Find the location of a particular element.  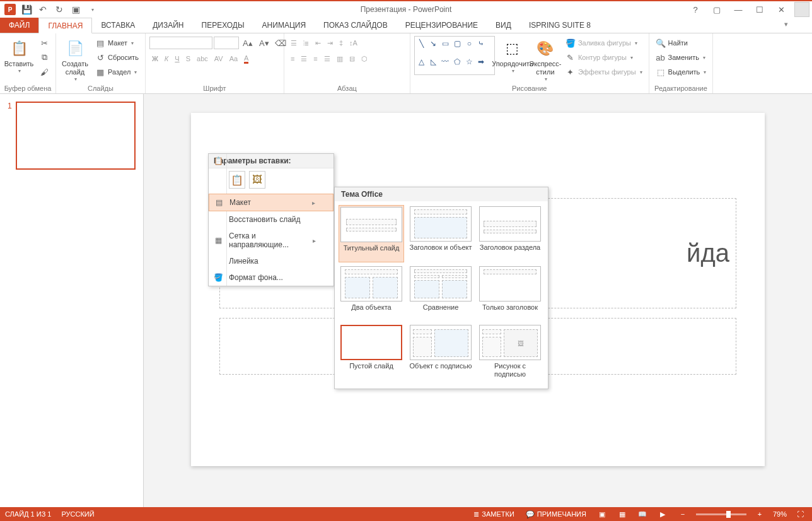

smartart-button: ⬡ is located at coordinates (364, 59).